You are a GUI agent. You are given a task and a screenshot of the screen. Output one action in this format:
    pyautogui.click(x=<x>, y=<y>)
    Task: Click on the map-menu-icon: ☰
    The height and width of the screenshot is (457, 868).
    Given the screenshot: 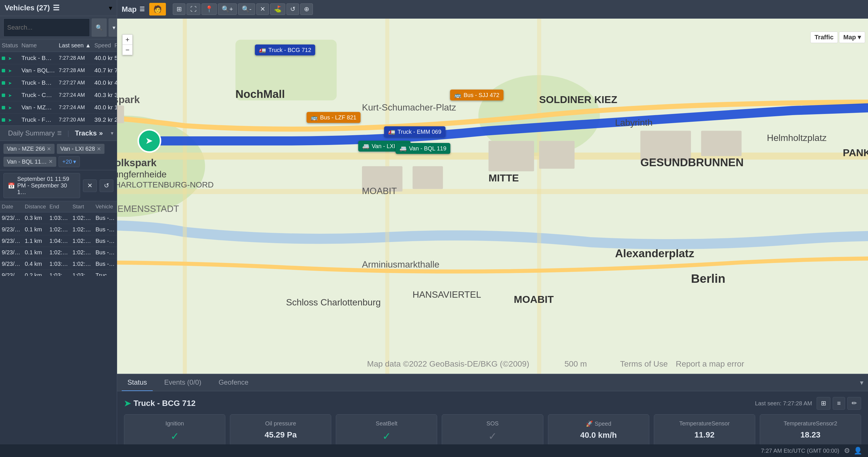 What is the action you would take?
    pyautogui.click(x=142, y=9)
    